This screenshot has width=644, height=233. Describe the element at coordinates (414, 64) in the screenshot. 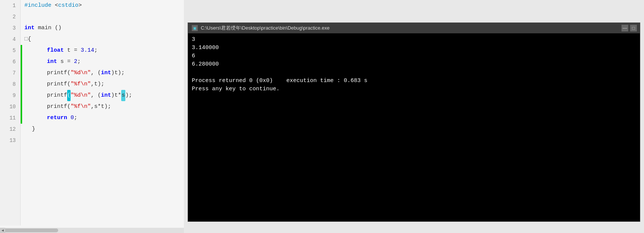

I see `terminal-line-4: 6.280000` at that location.